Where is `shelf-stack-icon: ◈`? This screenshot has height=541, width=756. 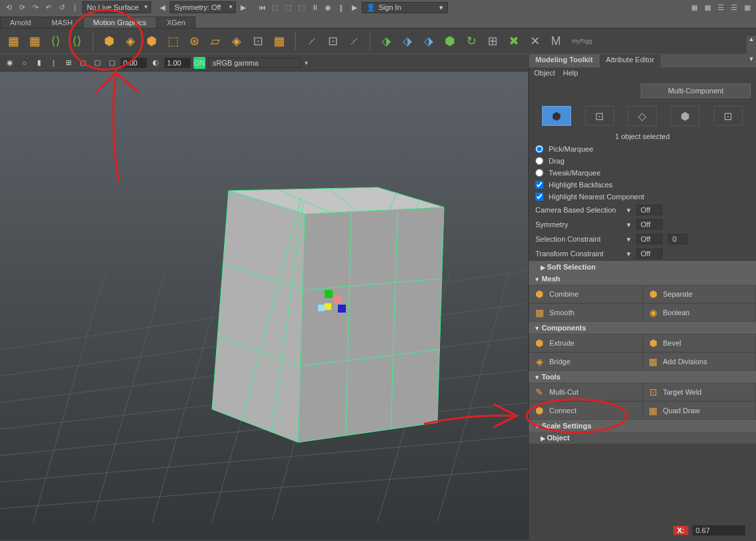 shelf-stack-icon: ◈ is located at coordinates (237, 41).